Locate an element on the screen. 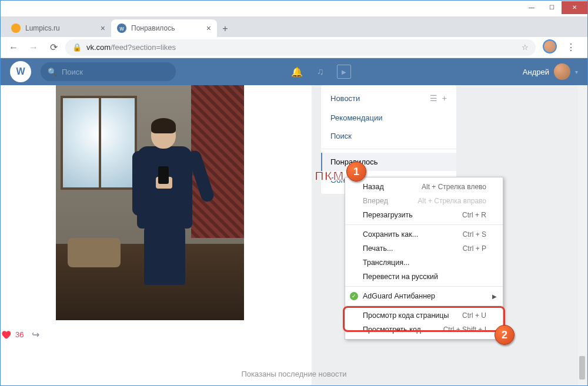 The image size is (588, 386). ctx-shortcut: Ctrl + P is located at coordinates (475, 249).